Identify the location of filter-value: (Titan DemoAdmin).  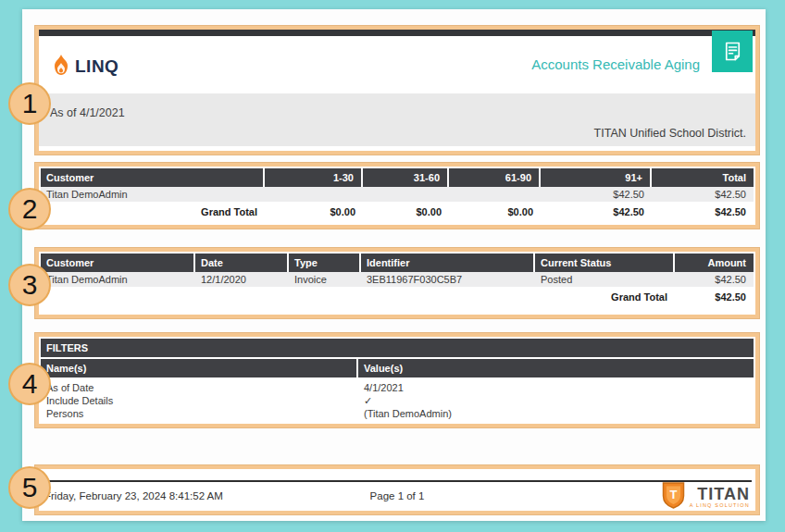
(555, 414).